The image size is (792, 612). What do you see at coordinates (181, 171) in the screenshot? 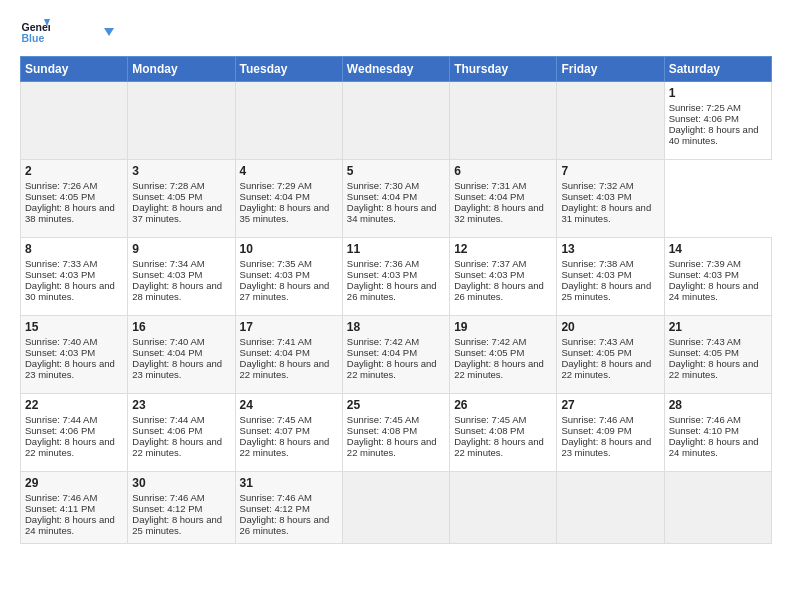
I see `day-number: 3` at bounding box center [181, 171].